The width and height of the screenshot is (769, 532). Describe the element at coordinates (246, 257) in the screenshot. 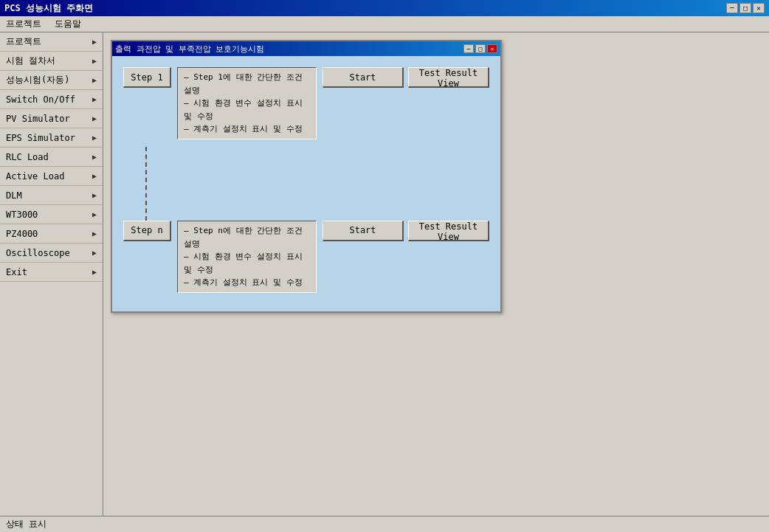

I see `stepn-description: – Step n에 대한 간단한 조건 설명 – 시험 환경 변수 설정치 표시…` at that location.